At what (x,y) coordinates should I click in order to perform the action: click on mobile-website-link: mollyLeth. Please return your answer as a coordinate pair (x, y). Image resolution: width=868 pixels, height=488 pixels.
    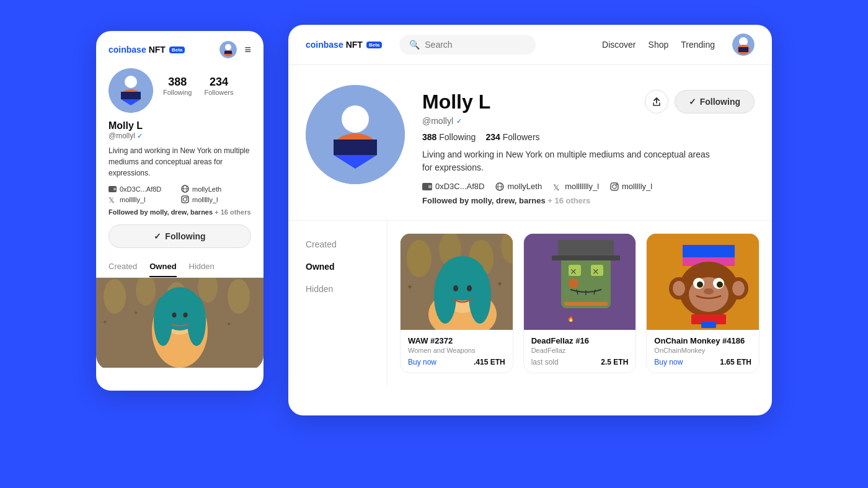
    Looking at the image, I should click on (216, 189).